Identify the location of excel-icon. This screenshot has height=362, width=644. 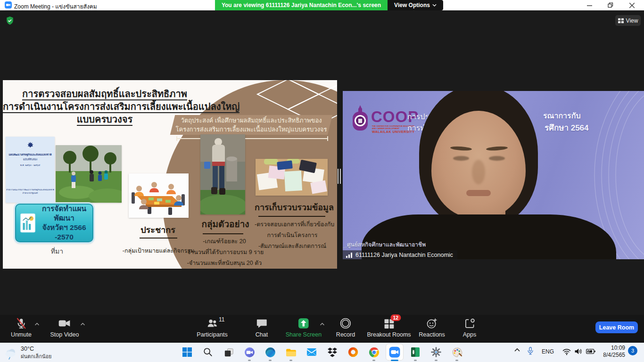
(415, 352).